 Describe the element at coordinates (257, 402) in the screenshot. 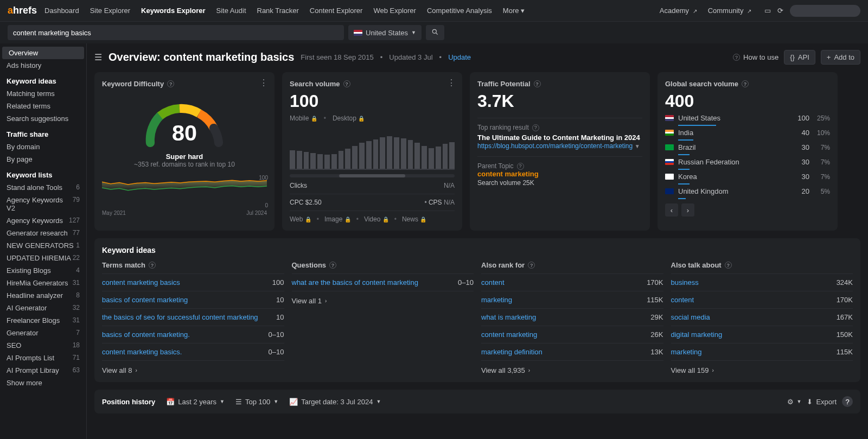

I see `ph-top: ☰Top 100 ▼` at that location.